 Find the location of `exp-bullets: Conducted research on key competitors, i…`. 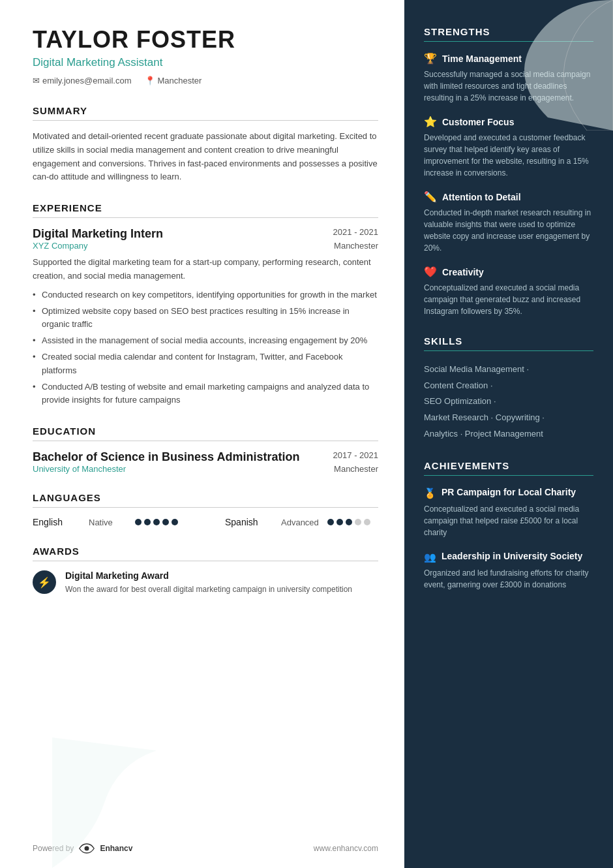

exp-bullets: Conducted research on key competitors, i… is located at coordinates (205, 348).